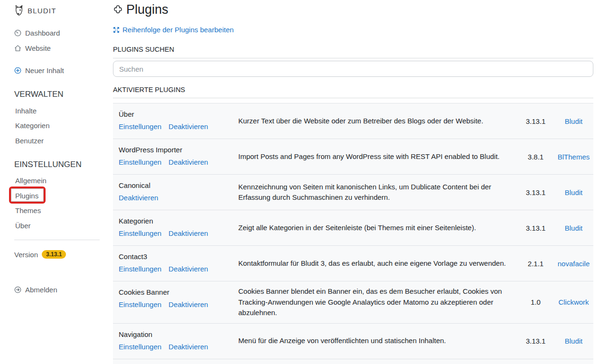 This screenshot has width=609, height=364. Describe the element at coordinates (375, 302) in the screenshot. I see `plugin-description: Cookies Banner blendet ein Banner ein, d…` at that location.